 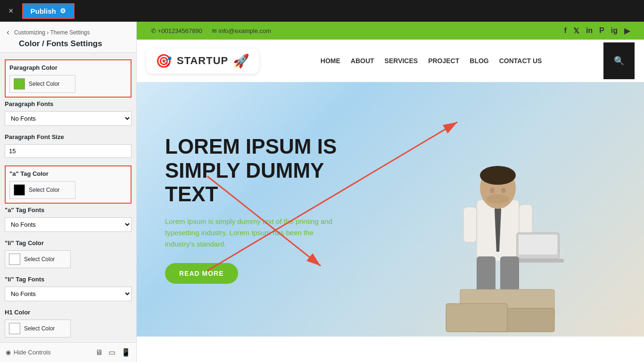 What do you see at coordinates (330, 61) in the screenshot?
I see `nav-home: HOME` at bounding box center [330, 61].